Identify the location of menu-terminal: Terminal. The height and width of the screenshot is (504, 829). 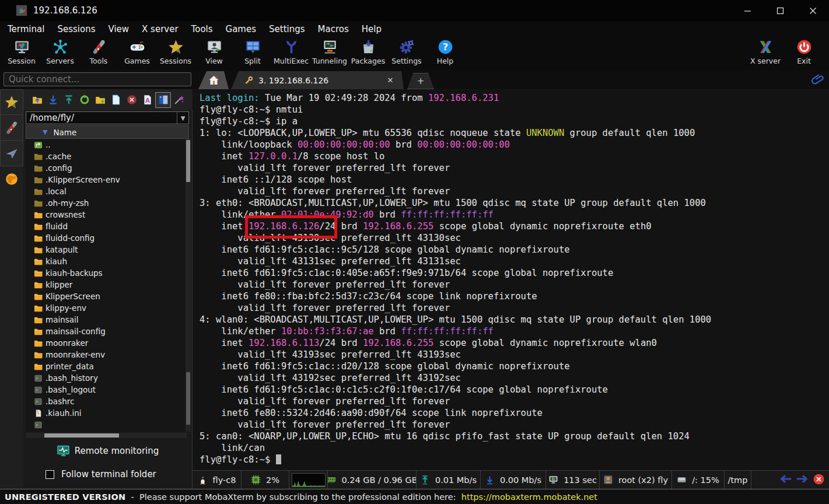
(26, 29).